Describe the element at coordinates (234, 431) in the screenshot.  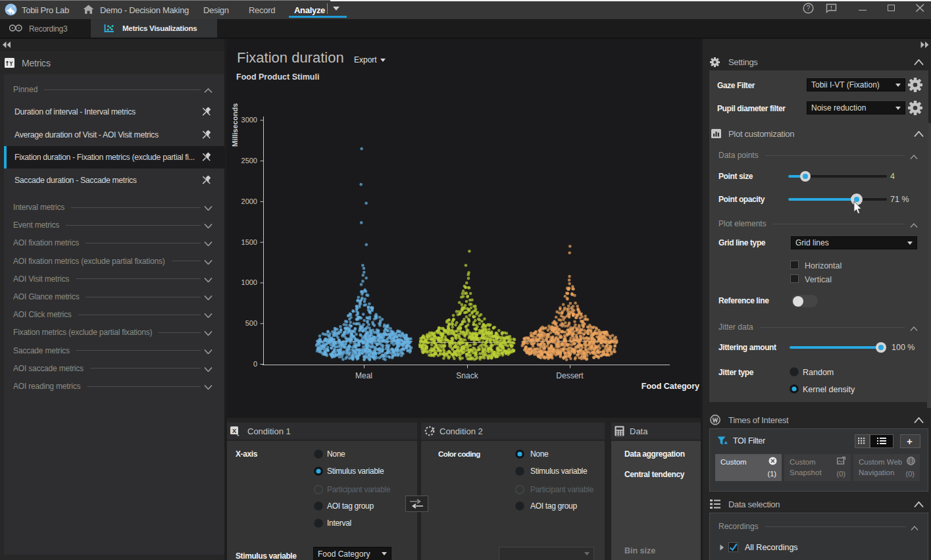
I see `svg-text: X` at that location.